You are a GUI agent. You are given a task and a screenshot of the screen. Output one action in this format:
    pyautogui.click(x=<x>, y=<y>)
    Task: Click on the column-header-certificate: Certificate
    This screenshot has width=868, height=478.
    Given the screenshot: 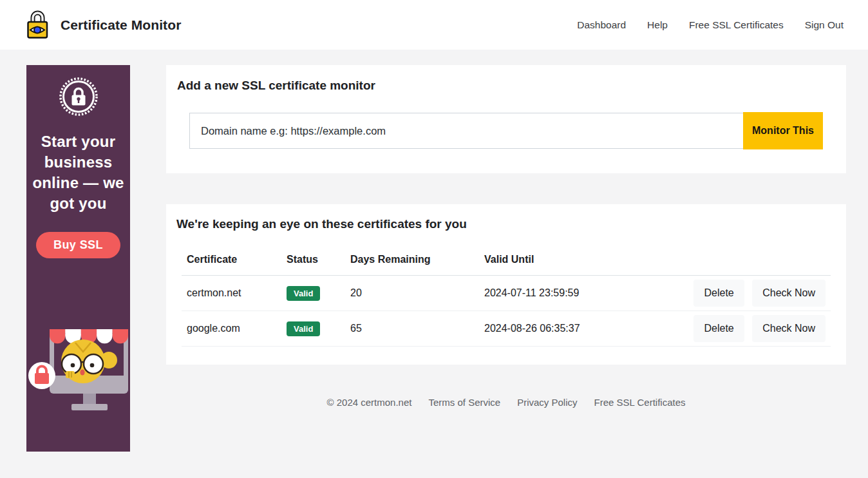 What is the action you would take?
    pyautogui.click(x=232, y=261)
    